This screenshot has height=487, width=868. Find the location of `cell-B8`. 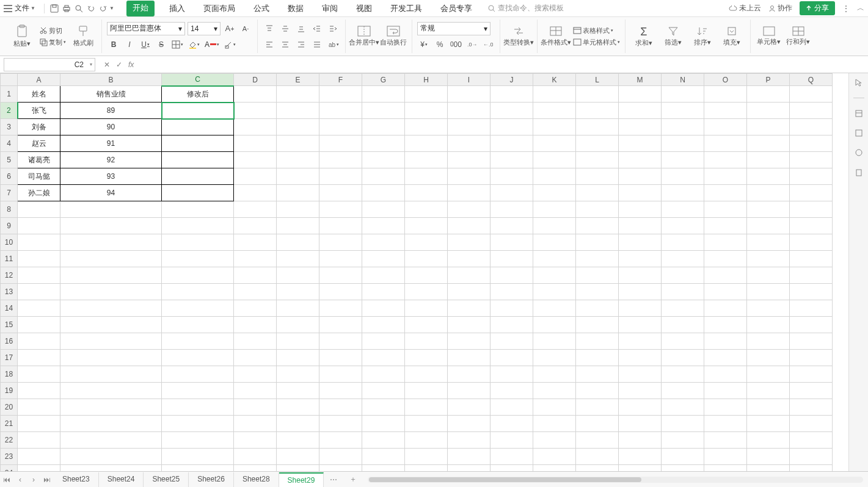

cell-B8 is located at coordinates (111, 210).